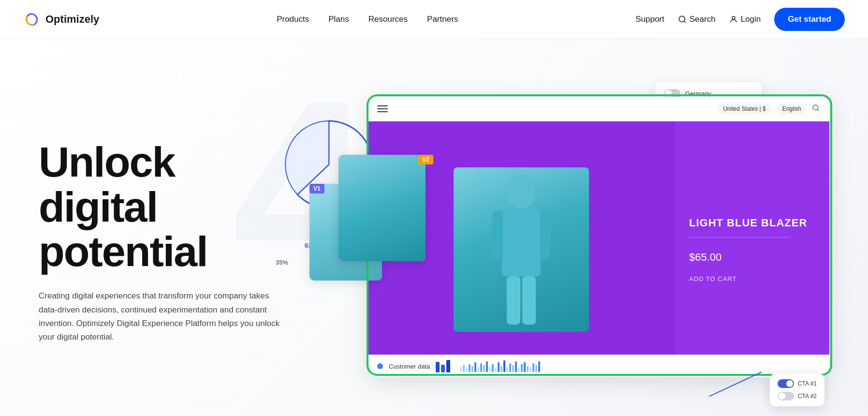 The image size is (868, 416). I want to click on product-name: LIGHT BLUE BLAZER, so click(752, 223).